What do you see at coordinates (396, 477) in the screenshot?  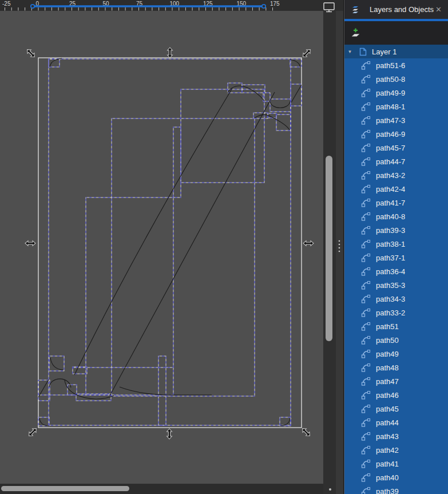 I see `path-row: path40` at bounding box center [396, 477].